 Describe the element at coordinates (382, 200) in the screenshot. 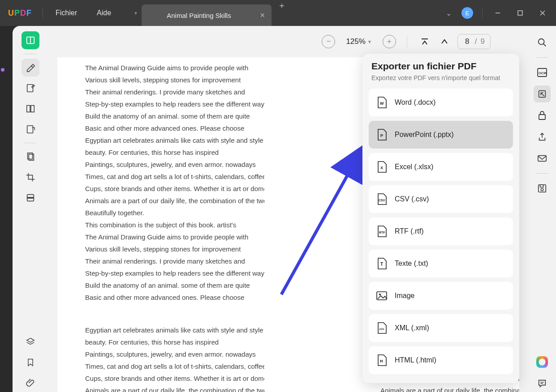

I see `svg-text: CSV` at that location.